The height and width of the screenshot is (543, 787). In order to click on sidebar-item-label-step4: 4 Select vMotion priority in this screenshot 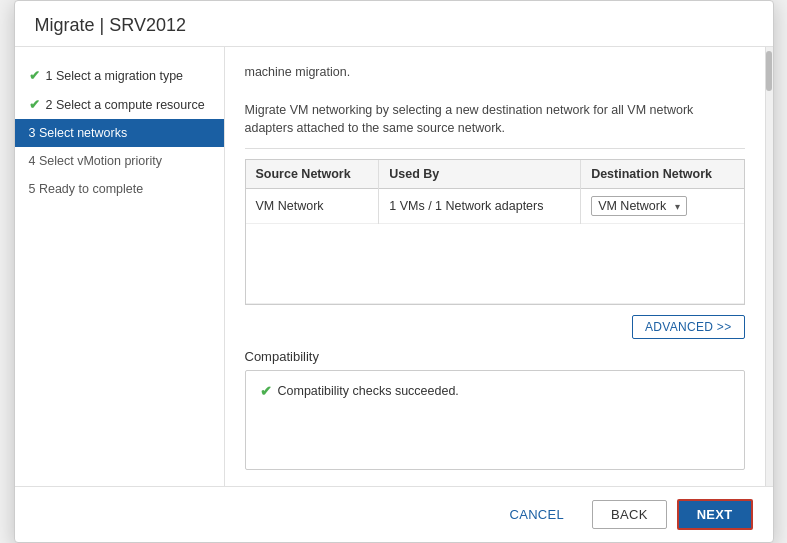, I will do `click(96, 161)`.